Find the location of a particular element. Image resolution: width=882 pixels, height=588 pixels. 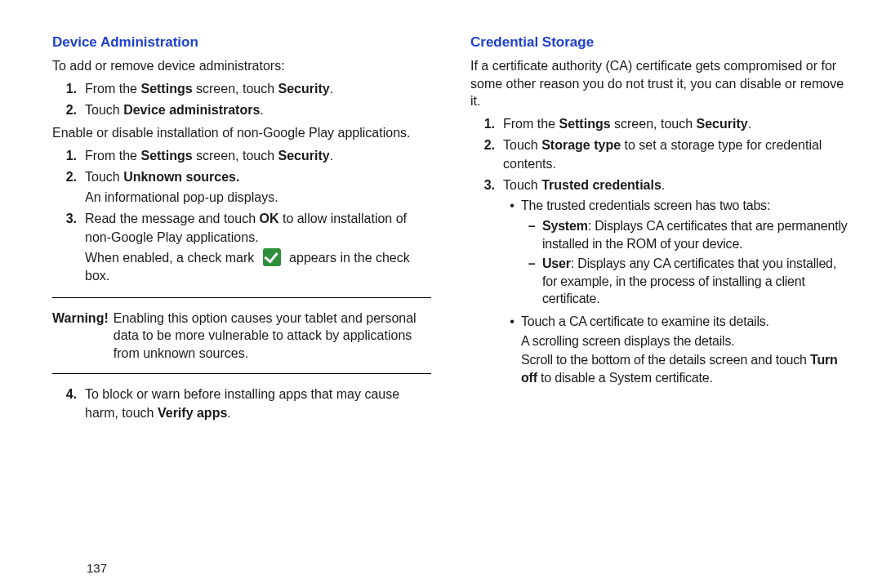

bold: Trusted credentials is located at coordinates (601, 185).